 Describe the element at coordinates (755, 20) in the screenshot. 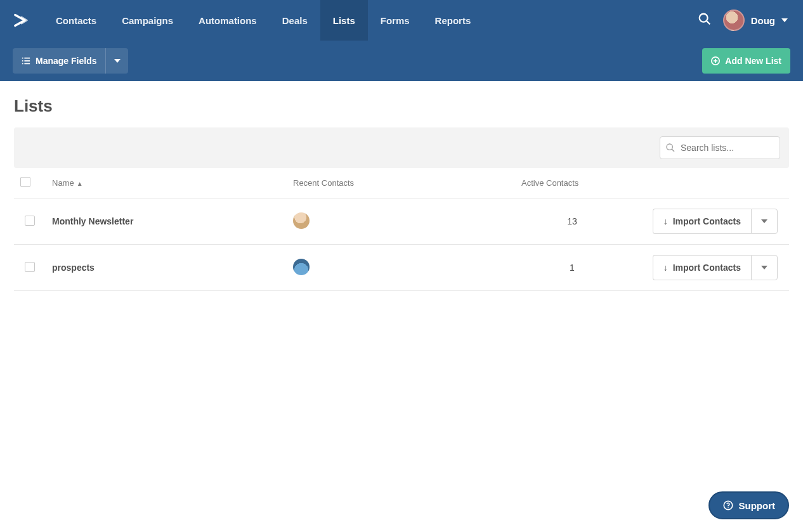

I see `user-menu: Doug` at that location.